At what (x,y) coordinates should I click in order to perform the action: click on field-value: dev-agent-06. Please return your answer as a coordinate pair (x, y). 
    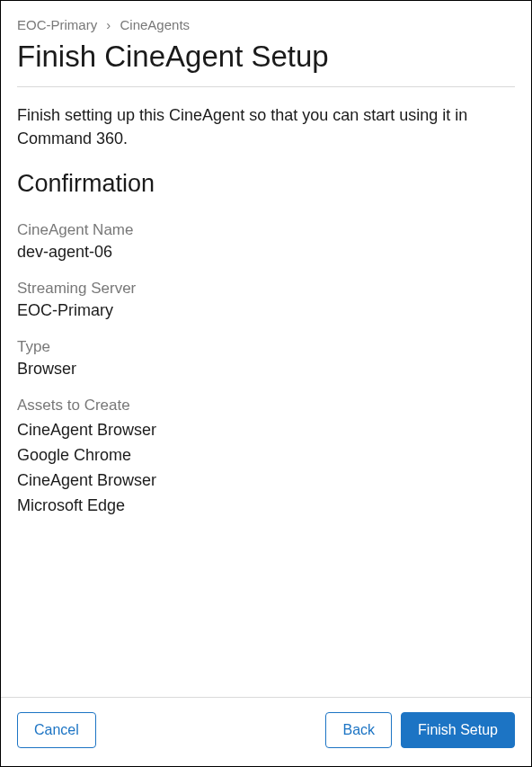
    Looking at the image, I should click on (266, 252).